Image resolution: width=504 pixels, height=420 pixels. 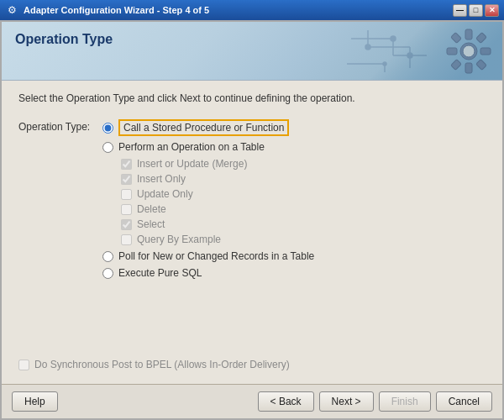 What do you see at coordinates (208, 128) in the screenshot?
I see `radio-stored-proc-row: Call a Stored Procedure or Function` at bounding box center [208, 128].